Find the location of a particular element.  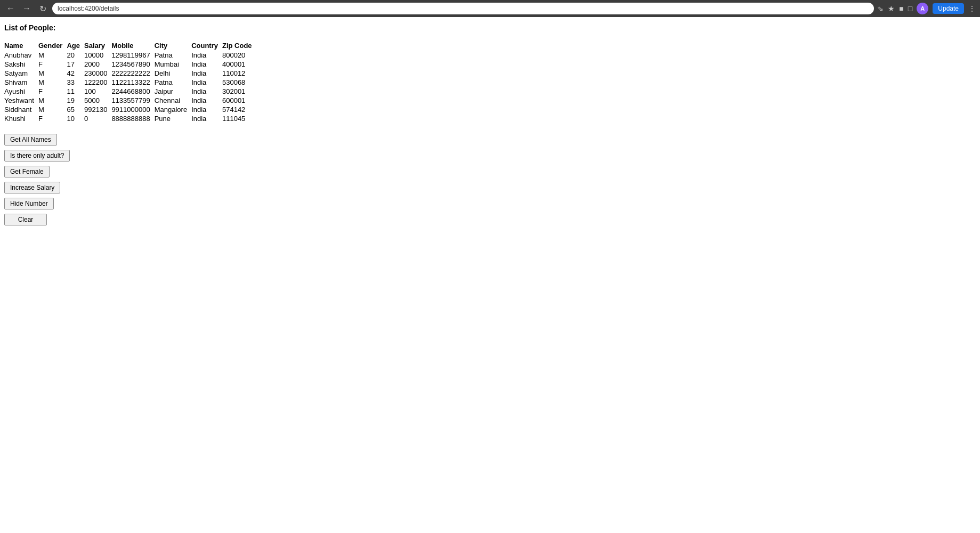

table-cell: Siddhant is located at coordinates (21, 110).